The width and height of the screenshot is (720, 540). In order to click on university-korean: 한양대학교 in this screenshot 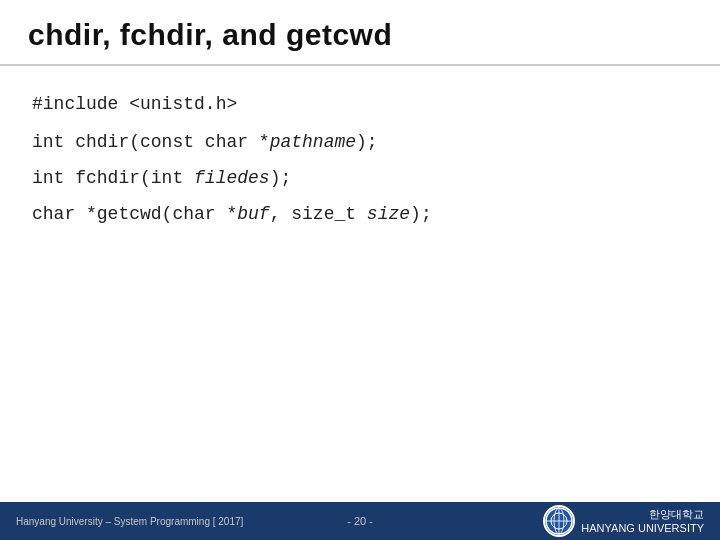, I will do `click(642, 514)`.